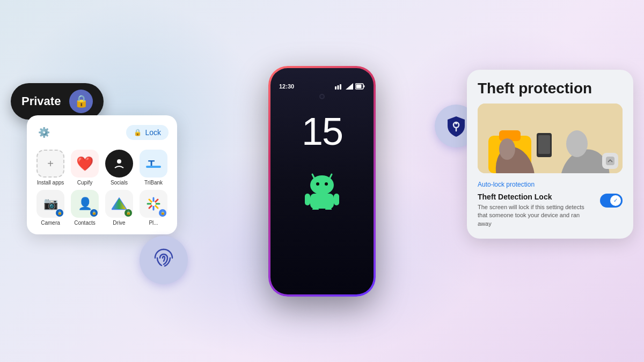 The image size is (644, 362). Describe the element at coordinates (119, 208) in the screenshot. I see `app-item-drive: 🔒 Drive` at that location.